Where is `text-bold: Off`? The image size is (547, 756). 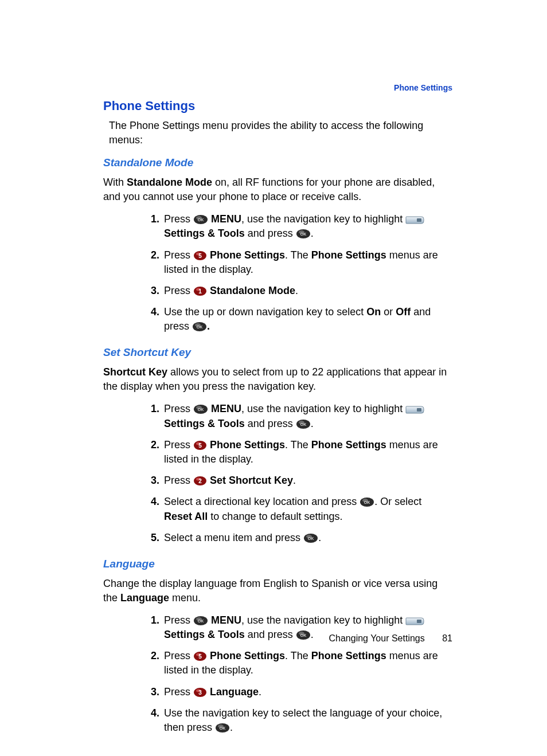
text-bold: Off is located at coordinates (403, 312).